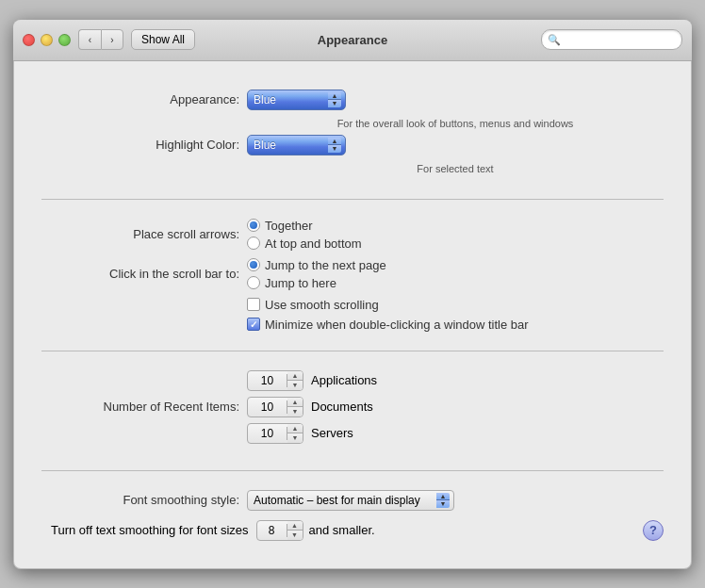  I want to click on recent-servers-row: 10 ▲ ▼ Servers, so click(312, 433).